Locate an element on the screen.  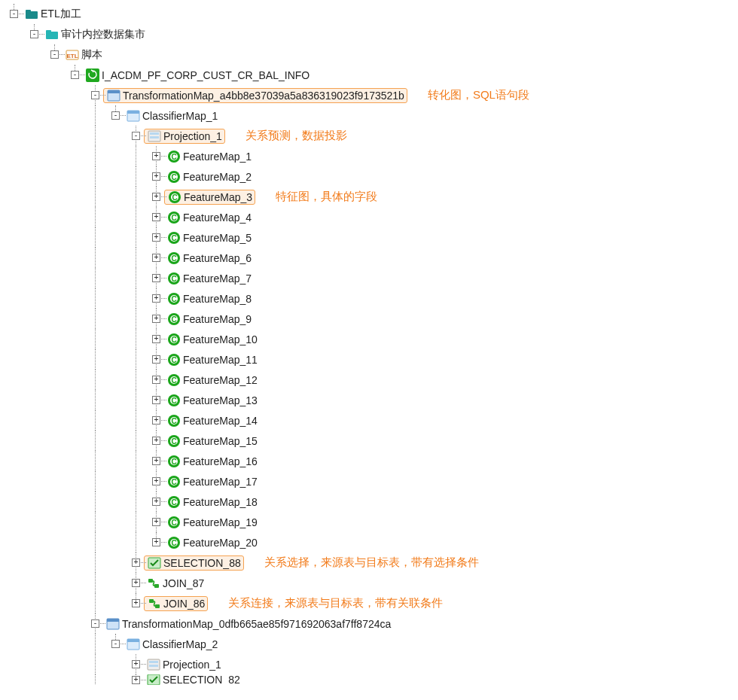
tree-node-transformation-map-1: TransformationMap_a4bb8e37039a5a83631902… is located at coordinates (371, 95).